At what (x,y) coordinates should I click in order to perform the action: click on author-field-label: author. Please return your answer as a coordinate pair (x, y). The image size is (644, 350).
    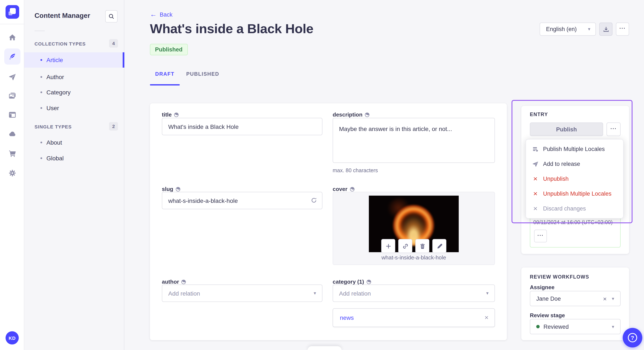
    Looking at the image, I should click on (174, 282).